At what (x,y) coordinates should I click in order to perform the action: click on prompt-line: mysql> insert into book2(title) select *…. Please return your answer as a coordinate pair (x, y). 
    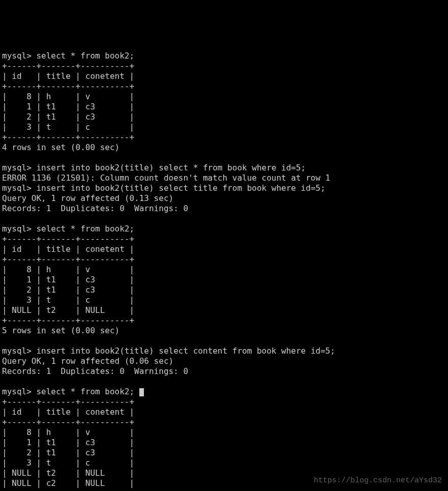
    Looking at the image, I should click on (154, 168).